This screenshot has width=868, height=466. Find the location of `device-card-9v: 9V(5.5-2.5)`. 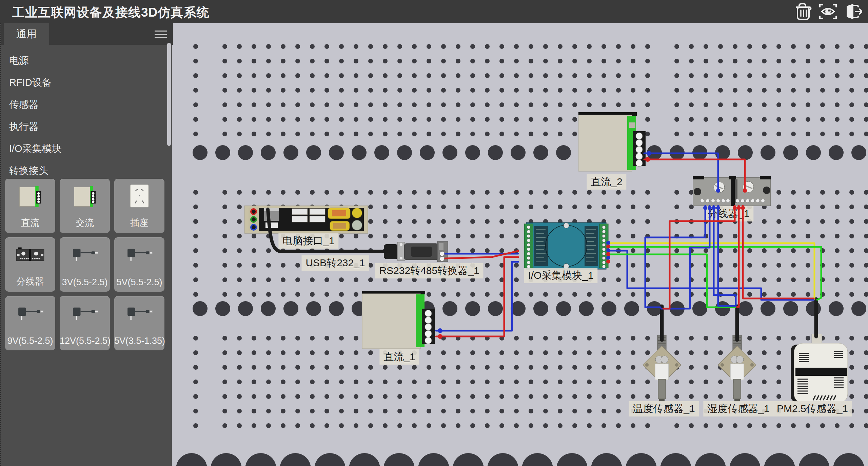

device-card-9v: 9V(5.5-2.5) is located at coordinates (30, 323).